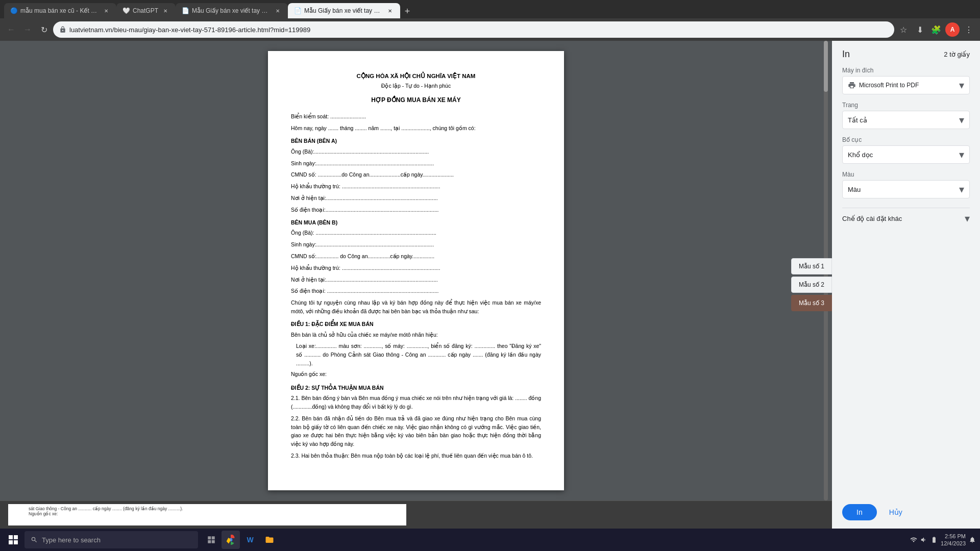 The width and height of the screenshot is (980, 551). What do you see at coordinates (957, 54) in the screenshot?
I see `print-pages-count: 2 tờ giấy` at bounding box center [957, 54].